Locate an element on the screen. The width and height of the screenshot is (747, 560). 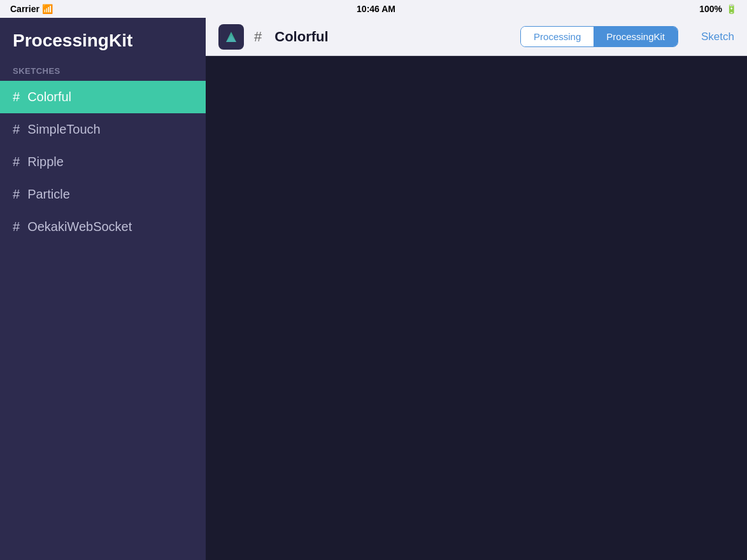
sidebar-item-particle: # Particle is located at coordinates (103, 195).